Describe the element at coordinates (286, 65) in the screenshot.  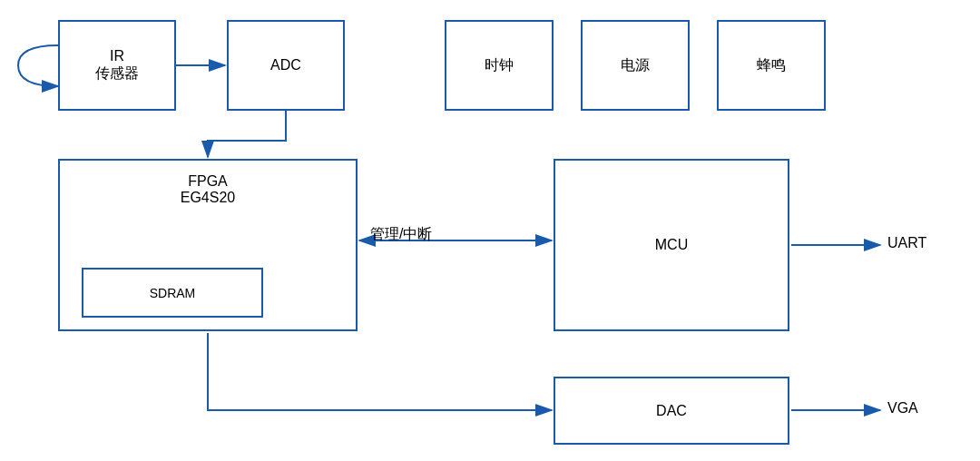
I see `adc-label: ADC` at that location.